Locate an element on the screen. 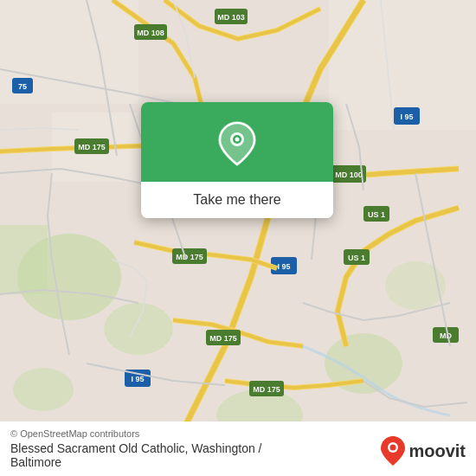 The width and height of the screenshot is (476, 476). svg-text: MD 108 is located at coordinates (151, 33).